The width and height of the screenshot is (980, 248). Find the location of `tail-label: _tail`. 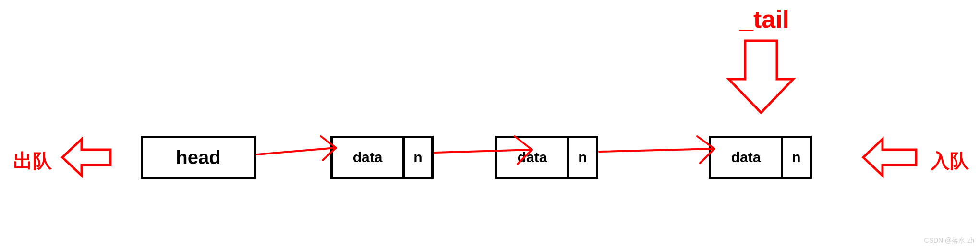

tail-label: _tail is located at coordinates (764, 19).